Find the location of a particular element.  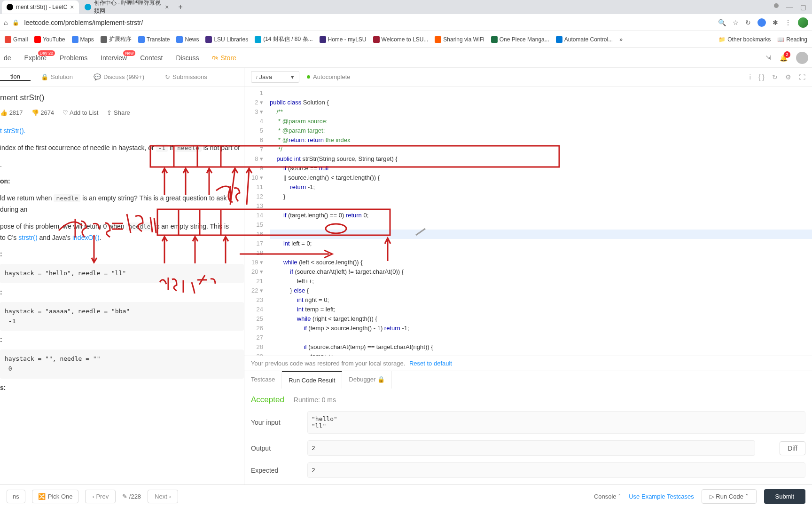

ns-button: ns is located at coordinates (16, 497).